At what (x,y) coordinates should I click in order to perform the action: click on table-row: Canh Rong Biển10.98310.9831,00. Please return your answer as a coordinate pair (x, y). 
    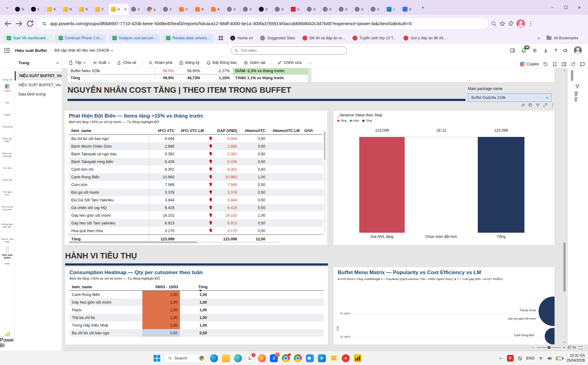
    Looking at the image, I should click on (196, 177).